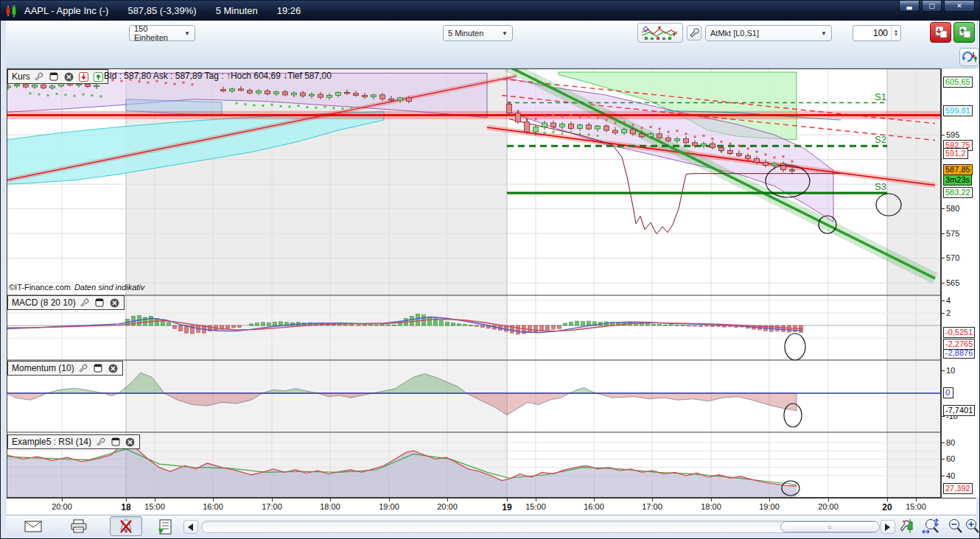  What do you see at coordinates (62, 507) in the screenshot?
I see `time-axis-label: 20:00` at bounding box center [62, 507].